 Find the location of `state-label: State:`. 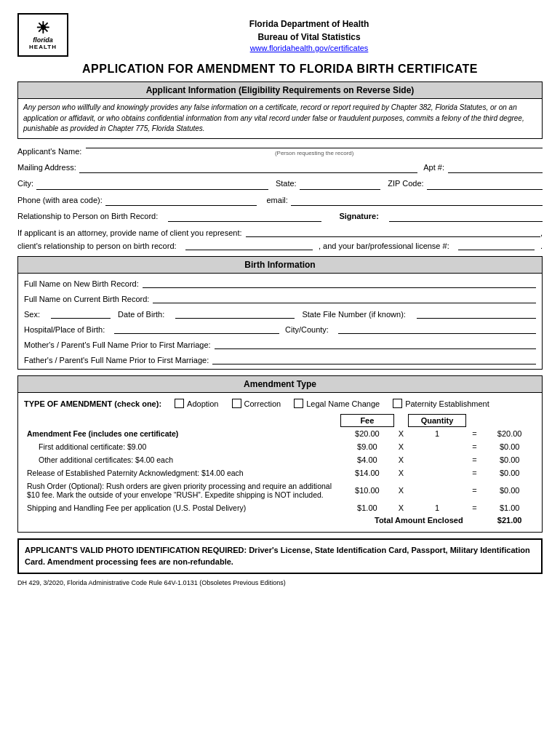

state-label: State: is located at coordinates (287, 183).